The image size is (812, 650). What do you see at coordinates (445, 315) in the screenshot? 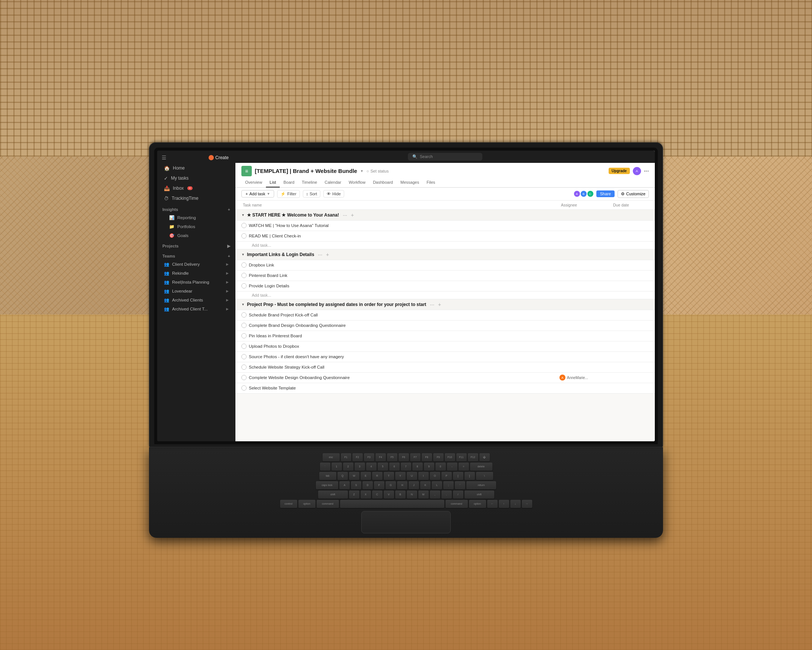
I see `table-row: Schedule Brand Project Kick-off Call` at bounding box center [445, 315].